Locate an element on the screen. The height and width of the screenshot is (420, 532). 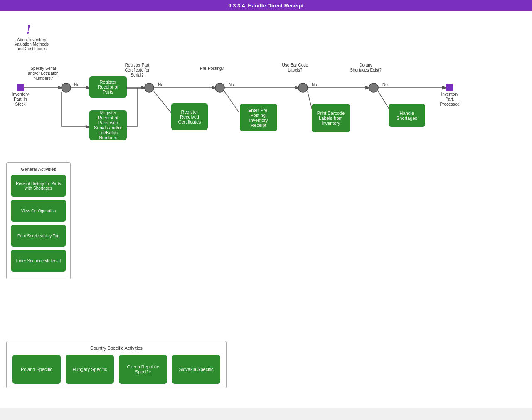
svg-text: Part, is located at coordinates (450, 99).